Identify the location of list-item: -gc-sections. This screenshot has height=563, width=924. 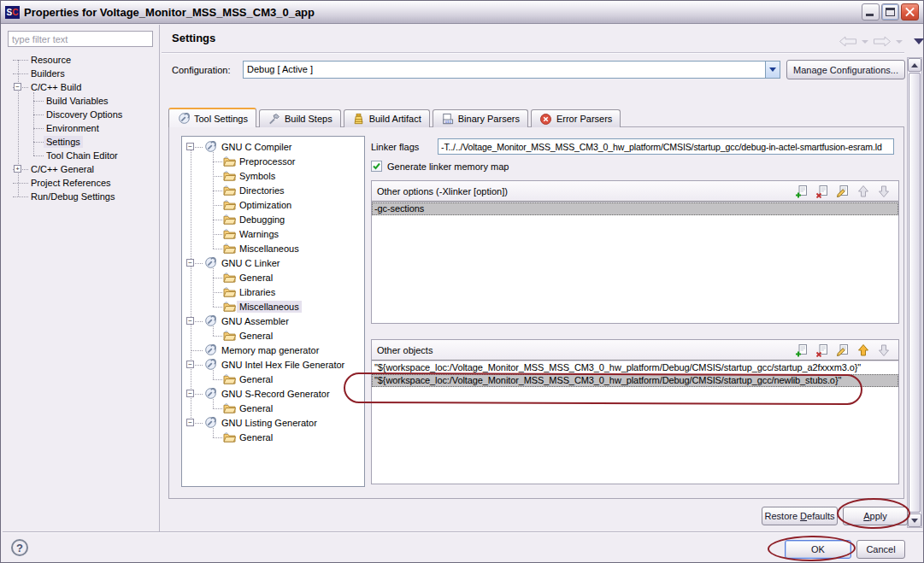
(635, 208).